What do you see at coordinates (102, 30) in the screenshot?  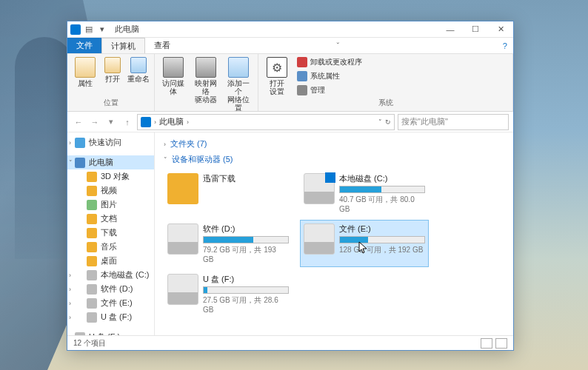 I see `qat-dropdown-icon: ▾` at bounding box center [102, 30].